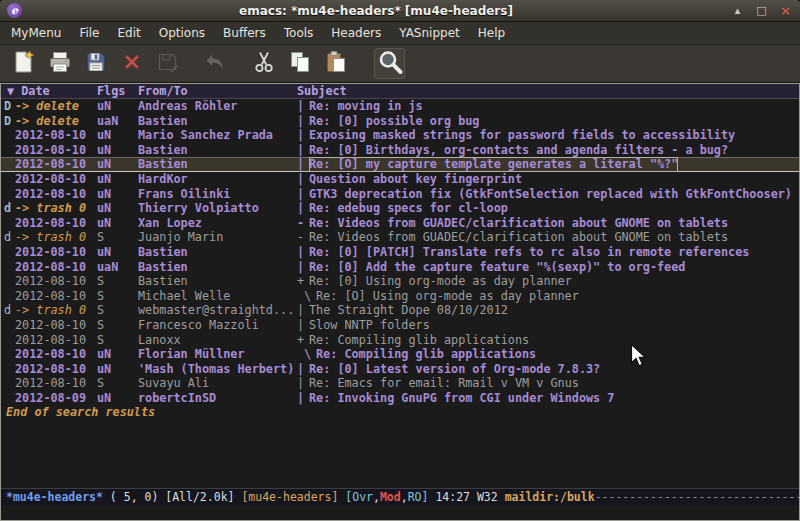 This screenshot has width=800, height=521. What do you see at coordinates (299, 33) in the screenshot?
I see `menu-item-tools: Tools` at bounding box center [299, 33].